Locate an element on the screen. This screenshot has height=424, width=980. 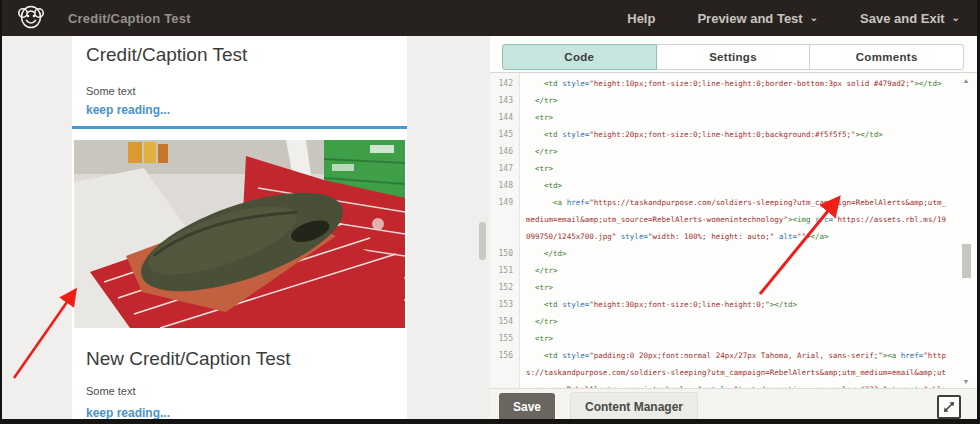
line-number: 150 is located at coordinates (504, 254).